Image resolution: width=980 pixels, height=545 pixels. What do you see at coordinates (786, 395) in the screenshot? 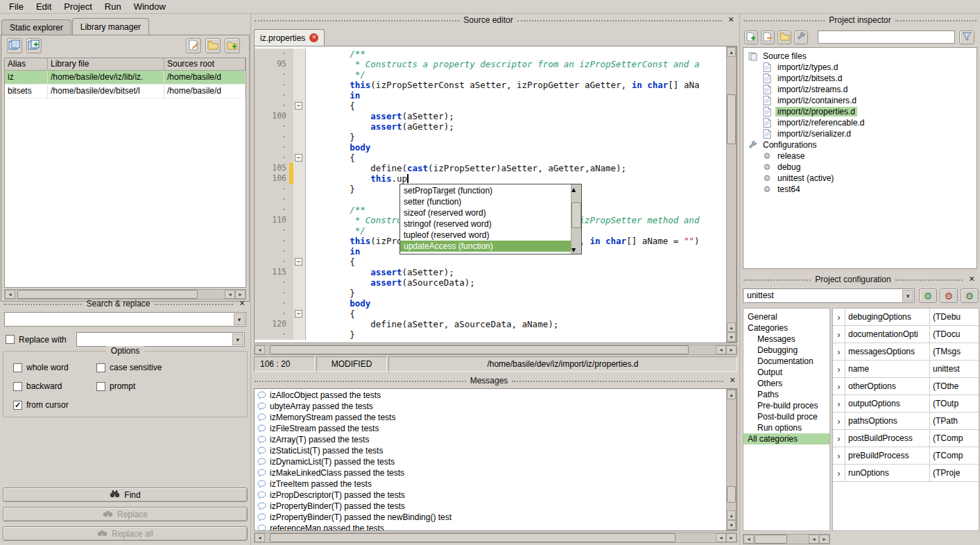
I see `category-paths: Paths` at bounding box center [786, 395].